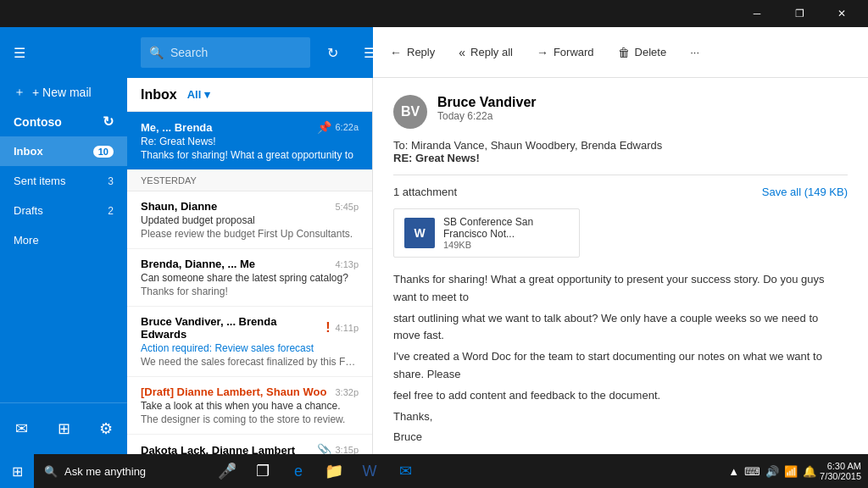 The width and height of the screenshot is (868, 488). I want to click on taskbar-app-multitask: ❐, so click(263, 471).